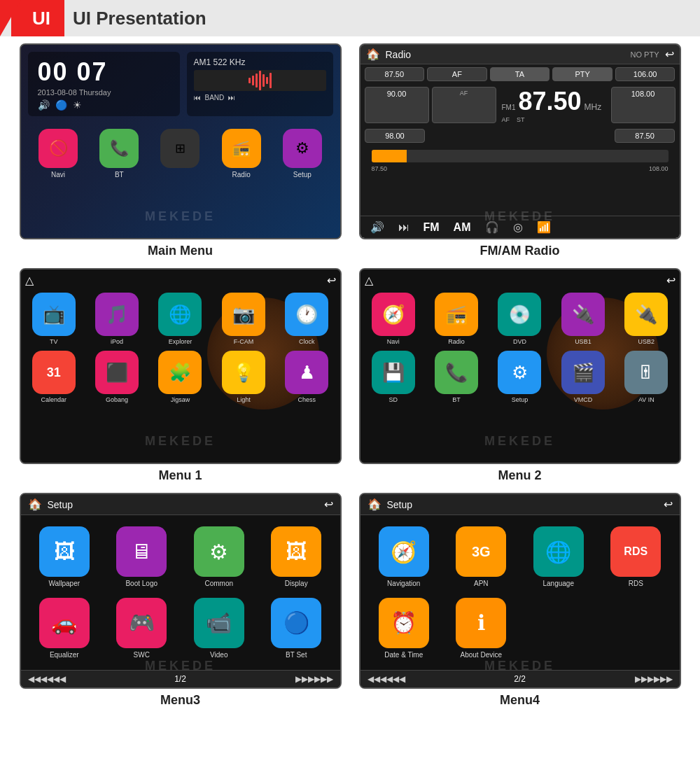  Describe the element at coordinates (393, 377) in the screenshot. I see `app-sd: 💾 SD` at that location.